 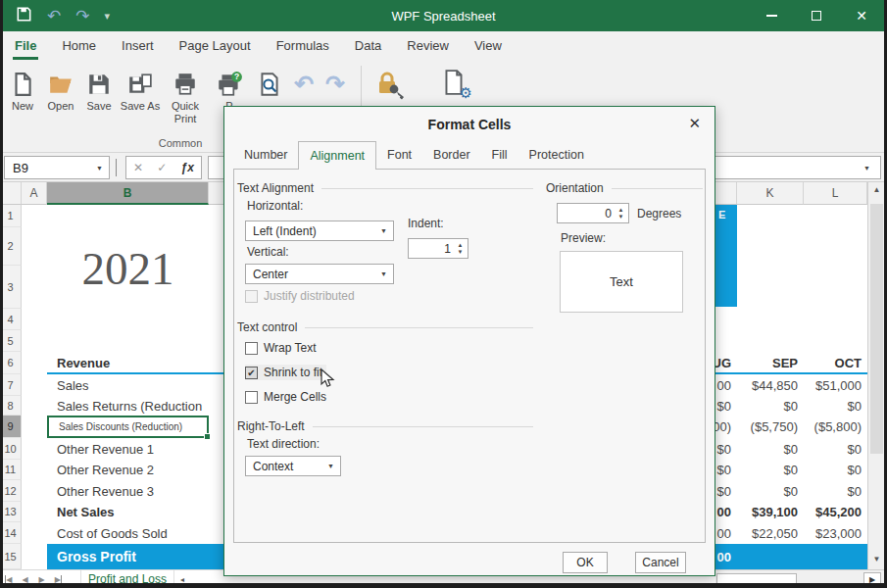 What do you see at coordinates (488, 46) in the screenshot?
I see `tab-view: View` at bounding box center [488, 46].